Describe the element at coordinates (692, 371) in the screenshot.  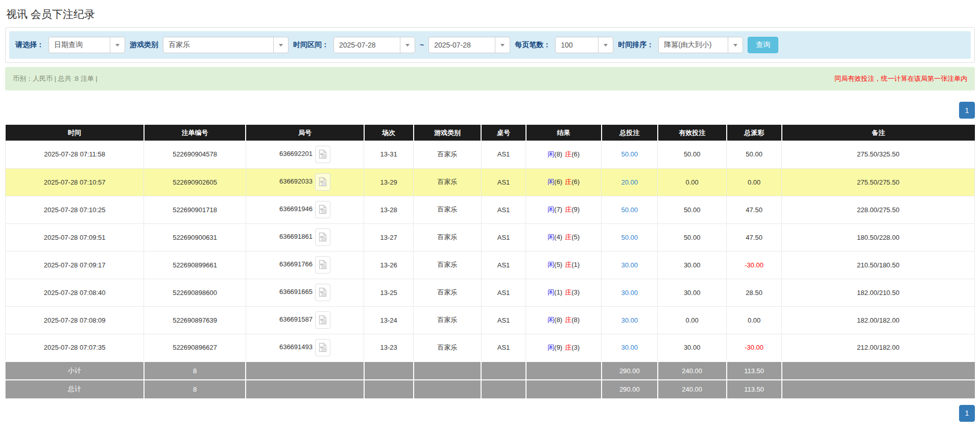
I see `summary-valid-bet-cell: 240.00` at that location.